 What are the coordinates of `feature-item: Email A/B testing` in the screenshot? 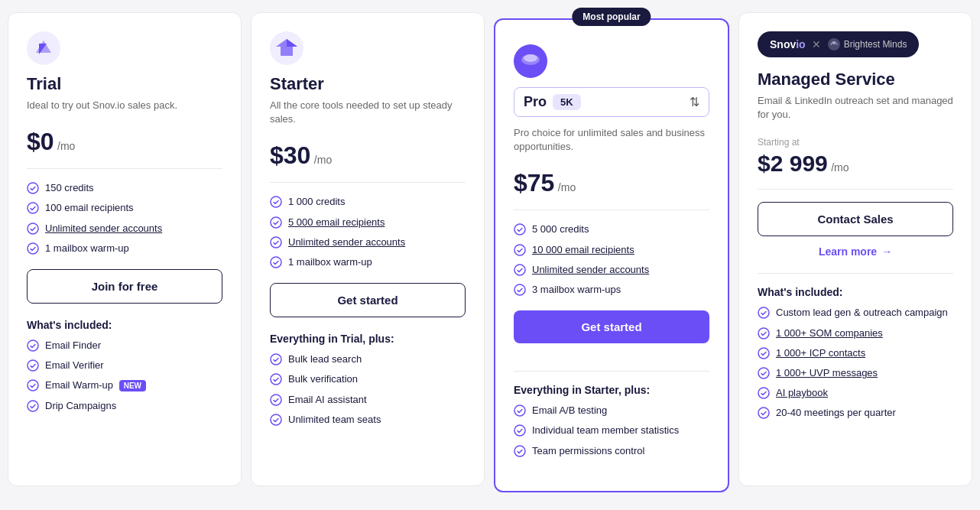 It's located at (612, 411).